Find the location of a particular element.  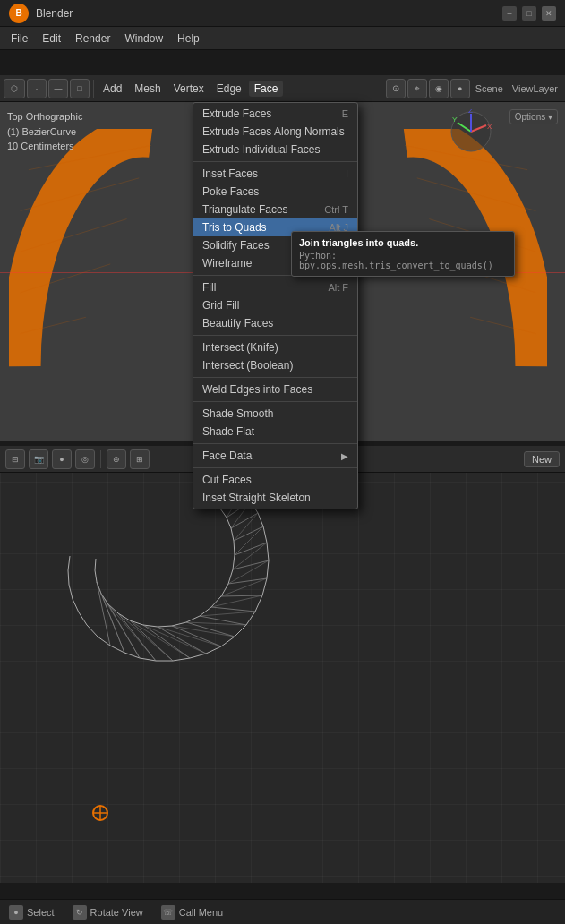

window-controls: – □ ✕ is located at coordinates (529, 13).